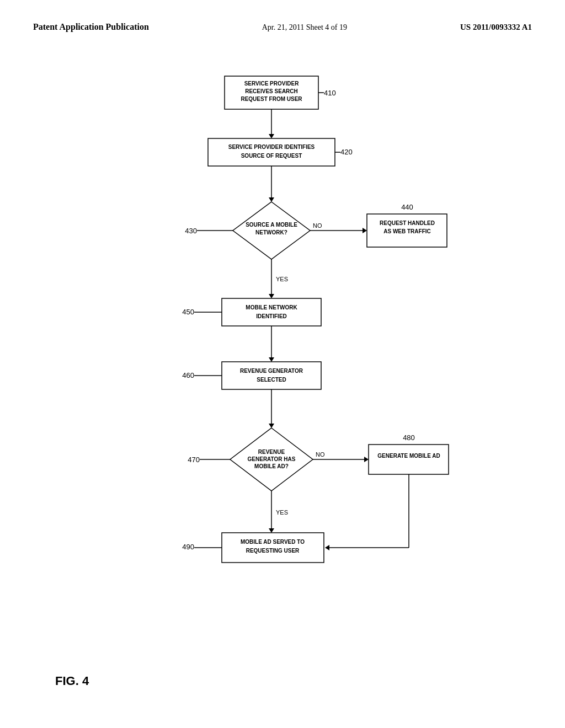 This screenshot has height=728, width=565. What do you see at coordinates (271, 308) in the screenshot?
I see `svg-text: MOBILE NETWORK` at bounding box center [271, 308].